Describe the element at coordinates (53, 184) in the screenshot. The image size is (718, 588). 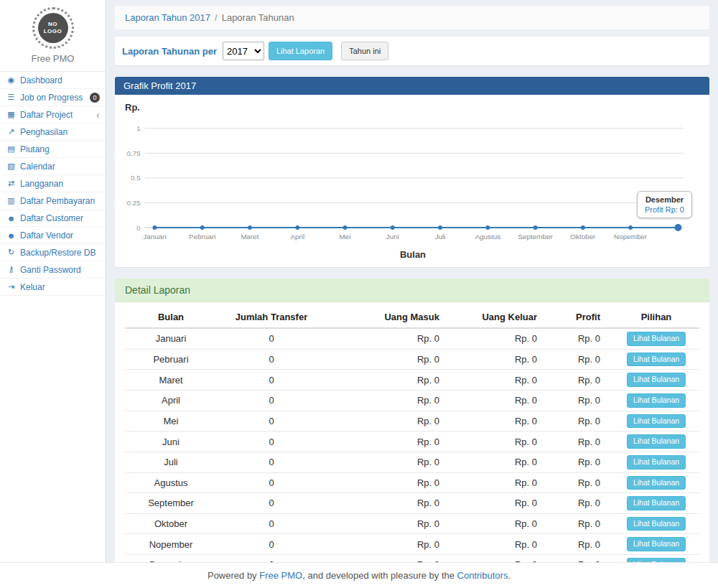
I see `sidebar-menu: ◉Dashboard☰Job on Progress0▦Daftar Proje…` at that location.